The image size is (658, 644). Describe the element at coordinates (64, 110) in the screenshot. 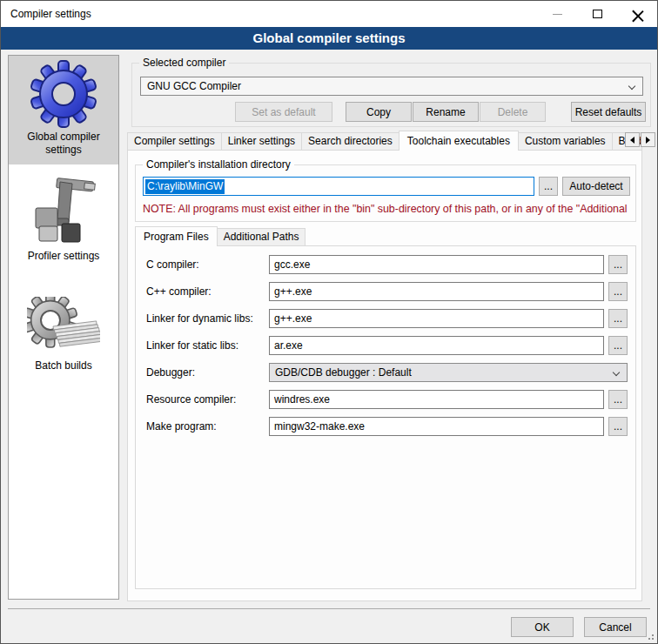

I see `sidebar-item-global-compiler-settings: Global compiler settings` at that location.